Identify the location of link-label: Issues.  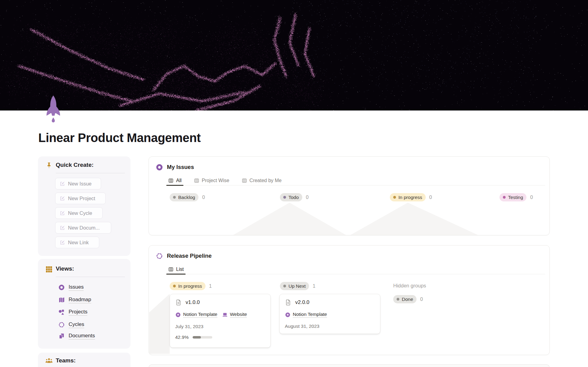
(76, 287).